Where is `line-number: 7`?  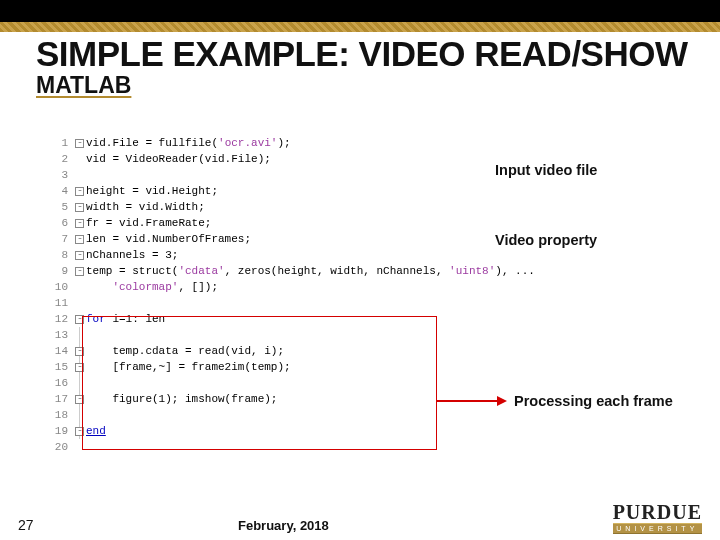 line-number: 7 is located at coordinates (61, 239).